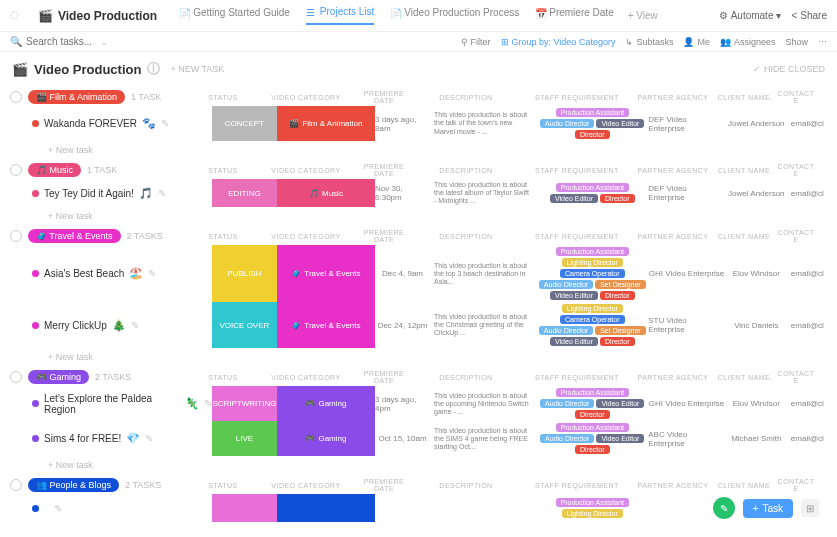 This screenshot has height=537, width=837. Describe the element at coordinates (592, 193) in the screenshot. I see `staff-cell: Production AssistantVideo EditorDirector` at that location.